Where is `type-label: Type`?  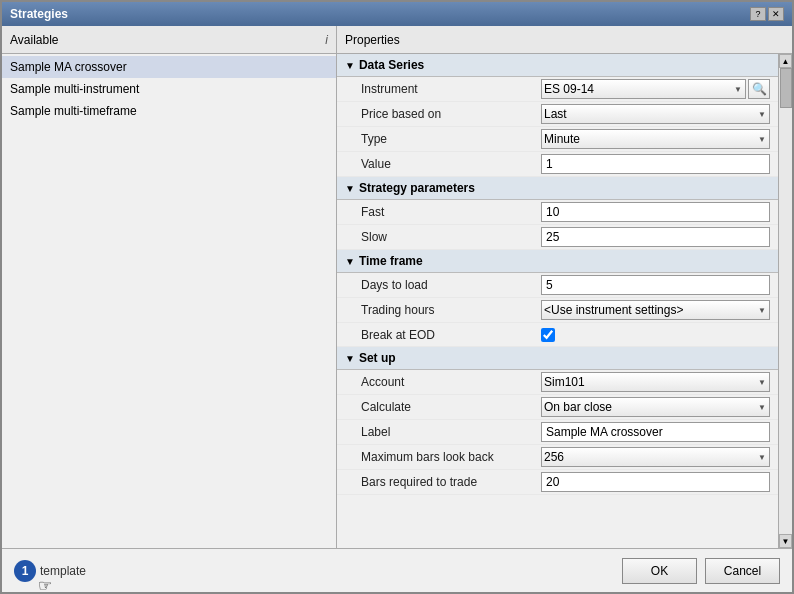 type-label: Type is located at coordinates (451, 139).